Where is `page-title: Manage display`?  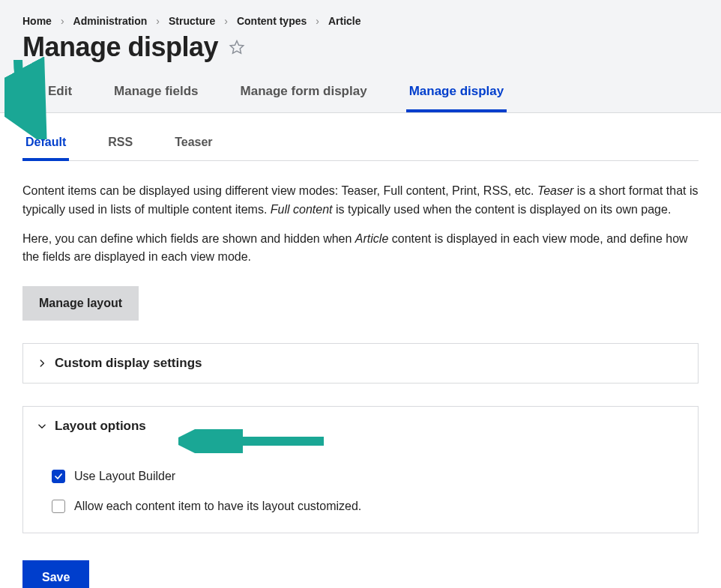 page-title: Manage display is located at coordinates (120, 47).